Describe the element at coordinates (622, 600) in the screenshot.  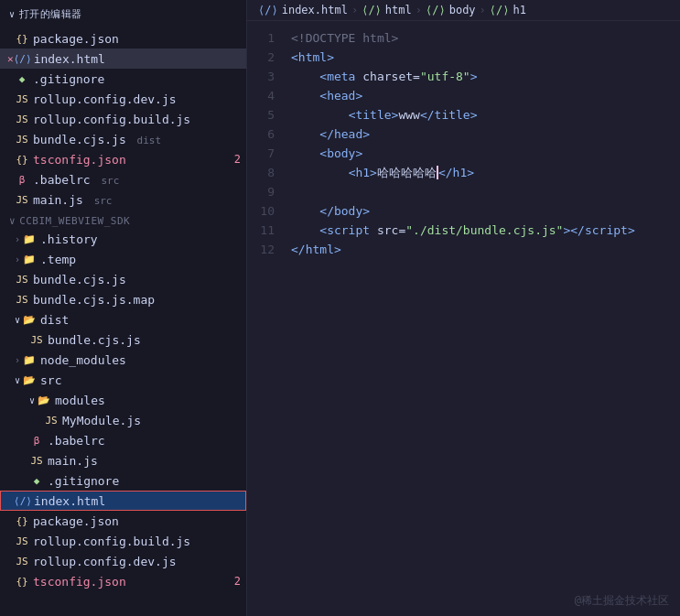
I see `watermark: @稀土掘金技术社区` at that location.